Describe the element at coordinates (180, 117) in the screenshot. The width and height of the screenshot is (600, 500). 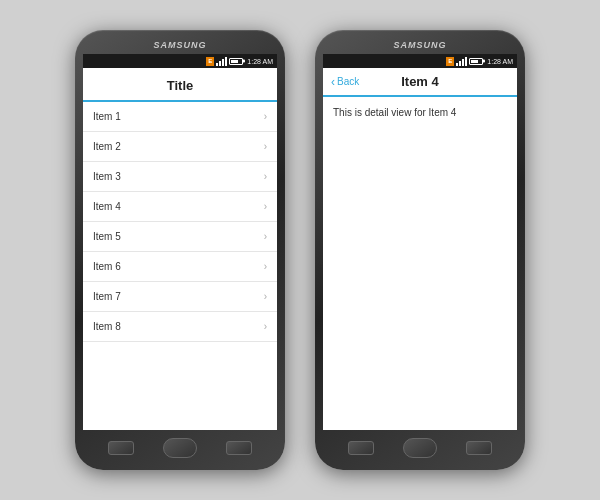
I see `list-item-1: Item 1 ›` at that location.